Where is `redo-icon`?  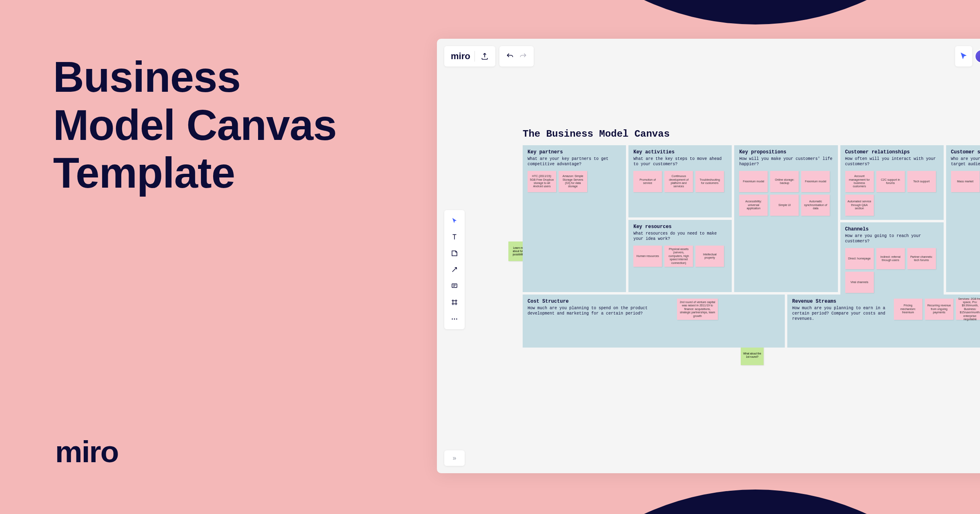
redo-icon is located at coordinates (523, 56).